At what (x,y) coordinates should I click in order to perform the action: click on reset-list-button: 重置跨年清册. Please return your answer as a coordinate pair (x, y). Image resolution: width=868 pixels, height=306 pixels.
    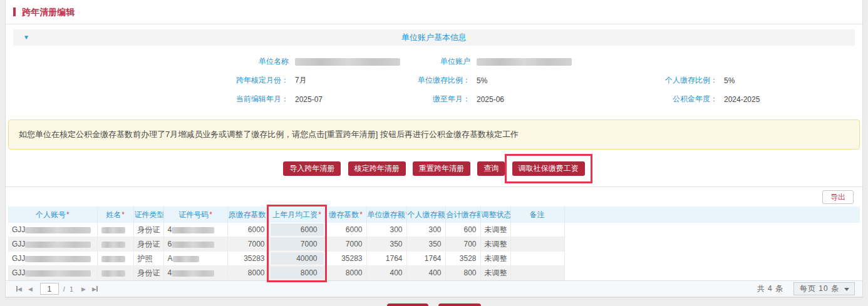
    Looking at the image, I should click on (442, 169).